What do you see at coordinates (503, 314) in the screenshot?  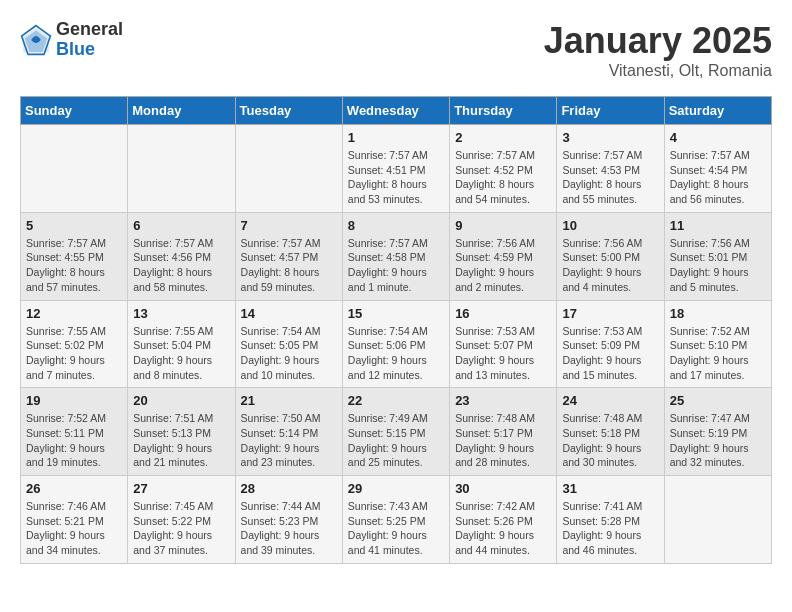 I see `day-number: 16` at bounding box center [503, 314].